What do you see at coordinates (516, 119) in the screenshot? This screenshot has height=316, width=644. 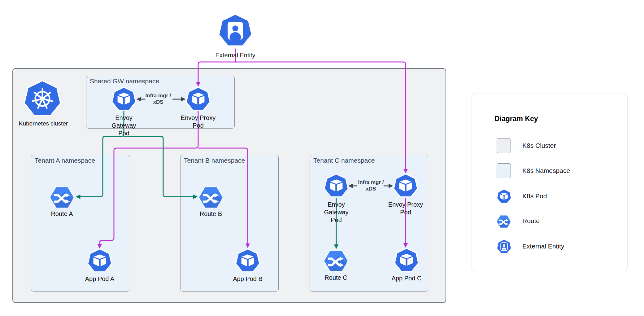 I see `diagram-key-title: Diagram Key` at bounding box center [516, 119].